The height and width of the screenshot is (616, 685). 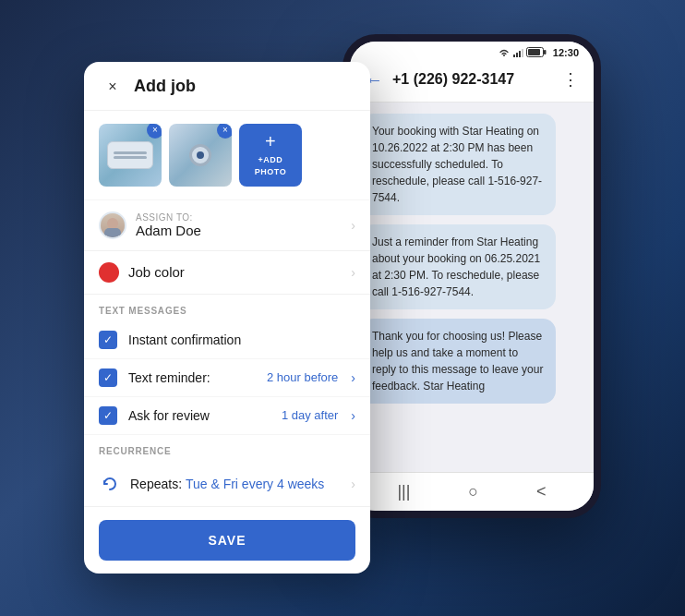 What do you see at coordinates (353, 484) in the screenshot?
I see `recurrence-chevron: ›` at bounding box center [353, 484].